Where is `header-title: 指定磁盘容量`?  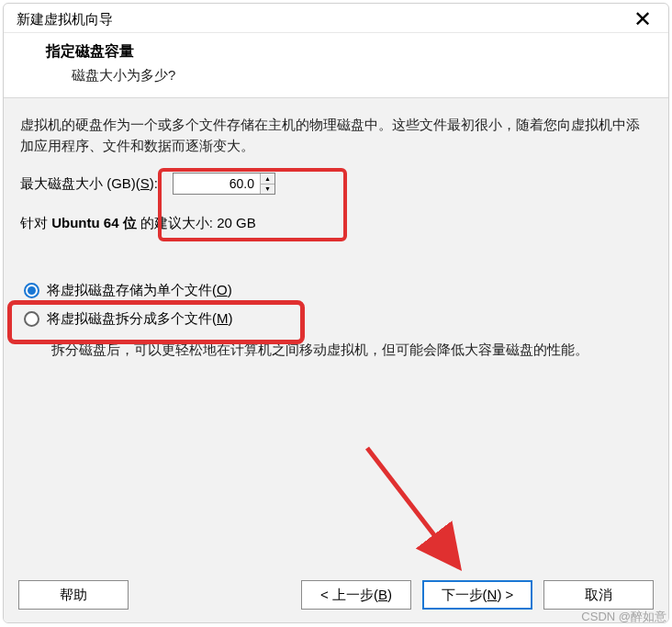 header-title: 指定磁盘容量 is located at coordinates (349, 51).